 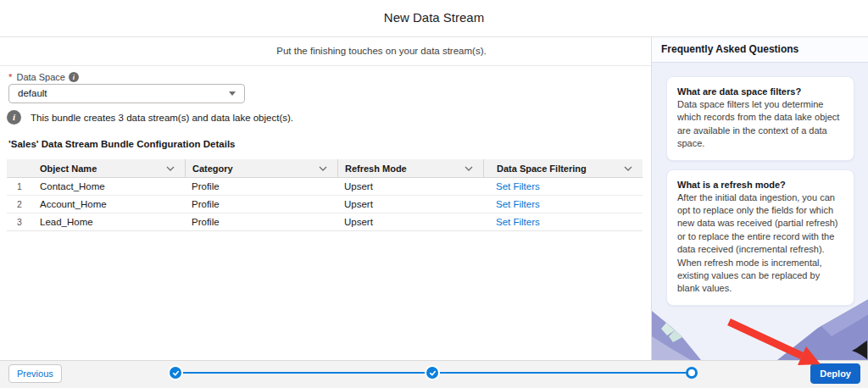 I want to click on data-space-select: default, so click(x=127, y=93).